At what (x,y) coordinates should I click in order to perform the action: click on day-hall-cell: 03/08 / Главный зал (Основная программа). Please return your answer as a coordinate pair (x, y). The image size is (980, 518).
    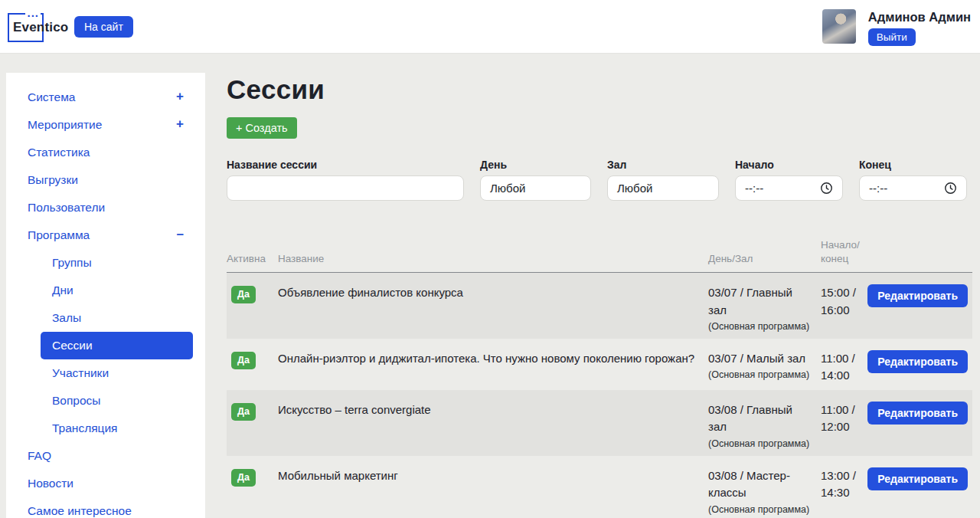
    Looking at the image, I should click on (764, 423).